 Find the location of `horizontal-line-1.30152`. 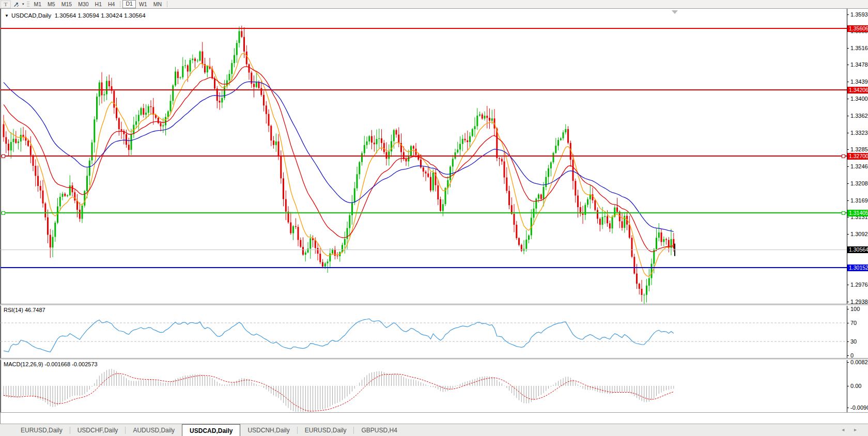

horizontal-line-1.30152 is located at coordinates (424, 268).